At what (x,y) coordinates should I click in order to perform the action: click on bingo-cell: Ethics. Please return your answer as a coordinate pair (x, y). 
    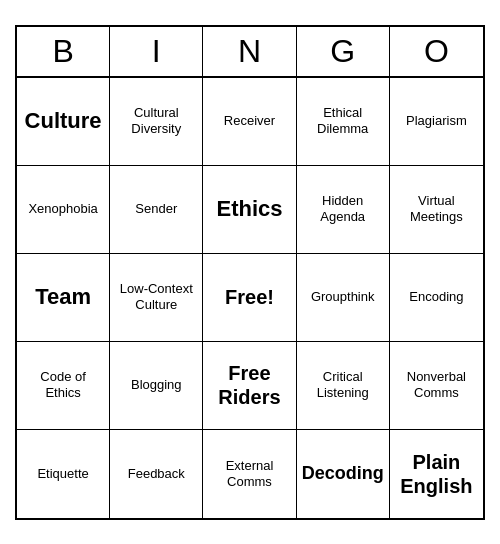
    Looking at the image, I should click on (250, 210).